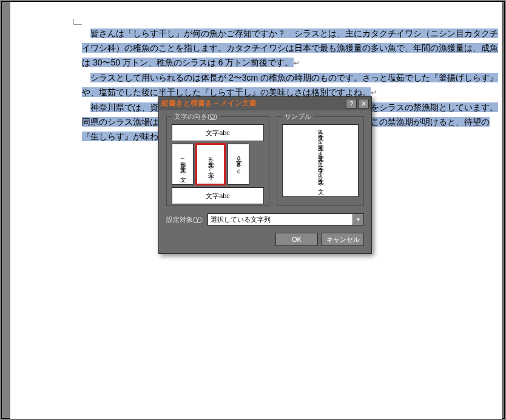 This screenshot has width=506, height=420. Describe the element at coordinates (240, 219) in the screenshot. I see `apply-target-value: 選択している文字列` at that location.